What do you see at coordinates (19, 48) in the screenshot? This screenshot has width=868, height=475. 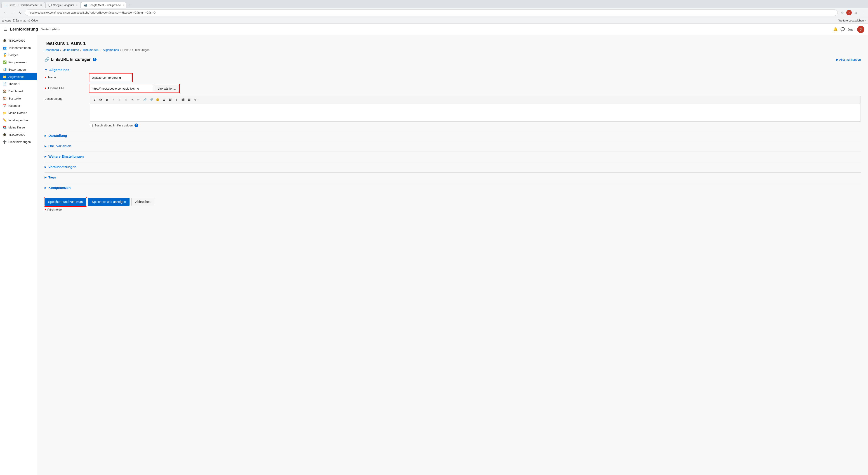 I see `sidebar-item-teilnehmer: 👥 Teilnehmer/innen` at bounding box center [19, 48].